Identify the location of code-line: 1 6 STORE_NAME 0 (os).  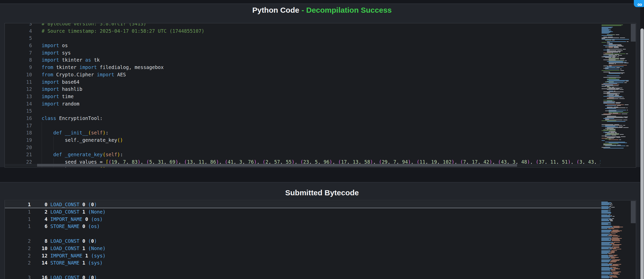
(303, 226).